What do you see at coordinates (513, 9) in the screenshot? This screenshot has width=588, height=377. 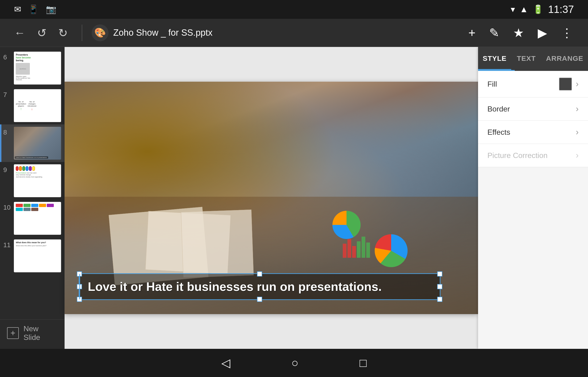 I see `wifi-icon: ▾` at bounding box center [513, 9].